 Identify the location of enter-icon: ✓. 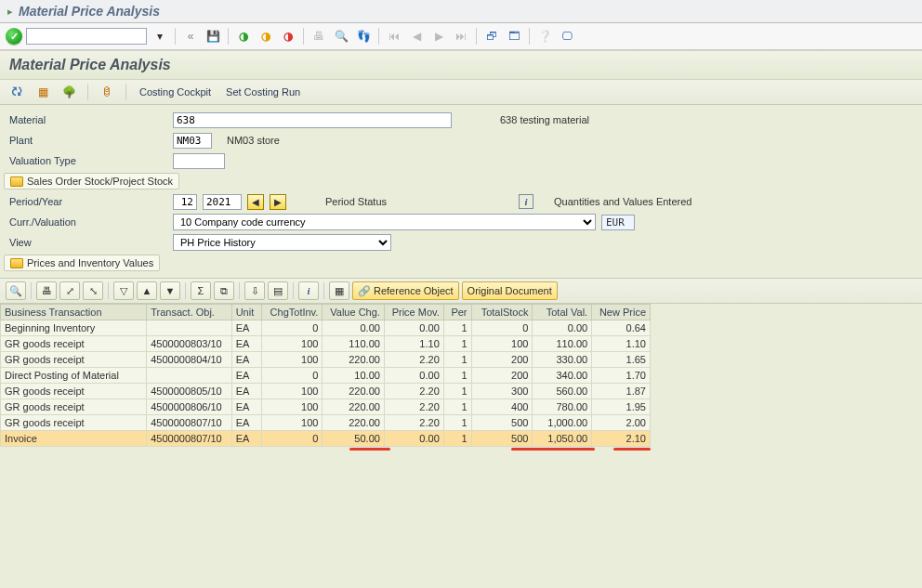
(14, 36).